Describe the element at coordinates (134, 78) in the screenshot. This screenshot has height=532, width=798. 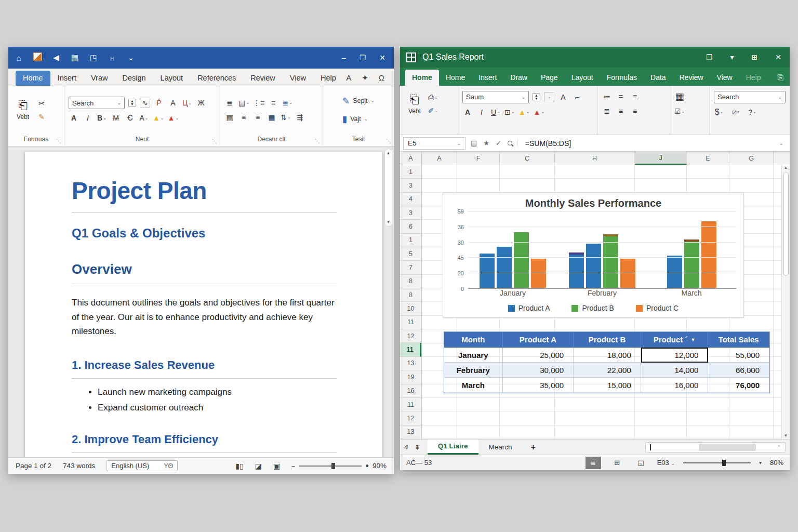
I see `tab-design: Design` at that location.